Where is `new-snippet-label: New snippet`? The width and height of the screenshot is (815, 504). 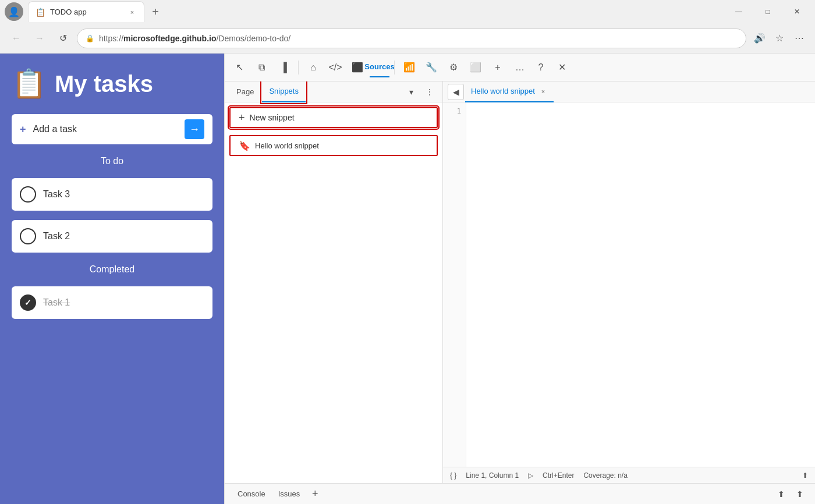 new-snippet-label: New snippet is located at coordinates (272, 118).